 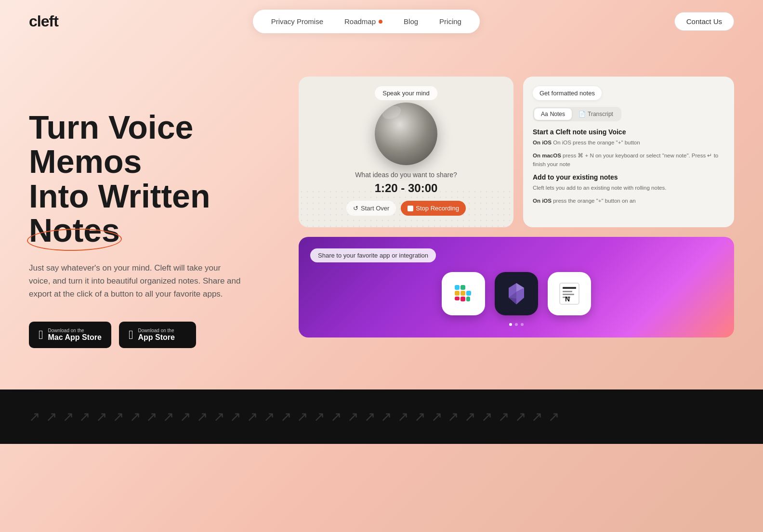 What do you see at coordinates (516, 294) in the screenshot?
I see `obsidian-icon` at bounding box center [516, 294].